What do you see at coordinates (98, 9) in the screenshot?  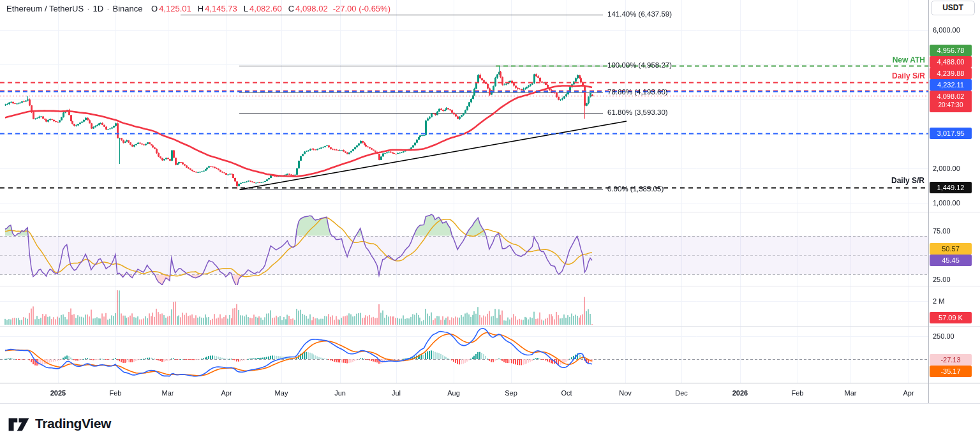 I see `timeframe-selector: 1D` at bounding box center [98, 9].